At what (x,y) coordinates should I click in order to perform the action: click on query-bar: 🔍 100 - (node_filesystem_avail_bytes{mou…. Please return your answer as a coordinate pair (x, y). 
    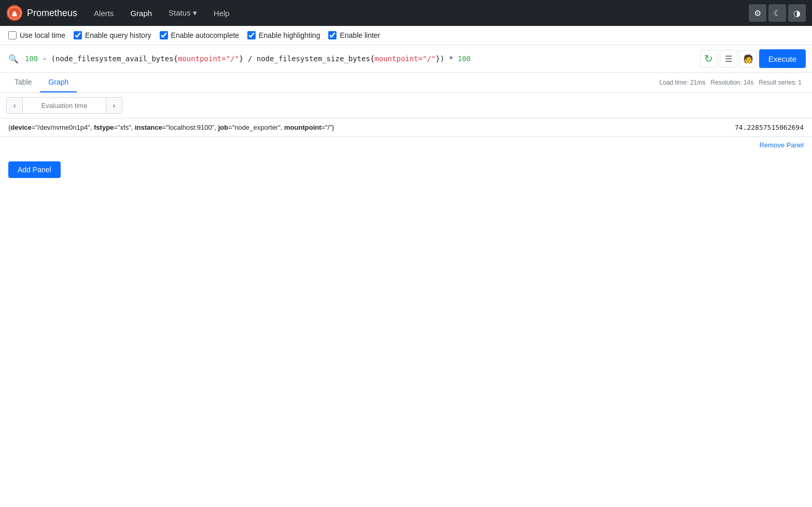
    Looking at the image, I should click on (406, 59).